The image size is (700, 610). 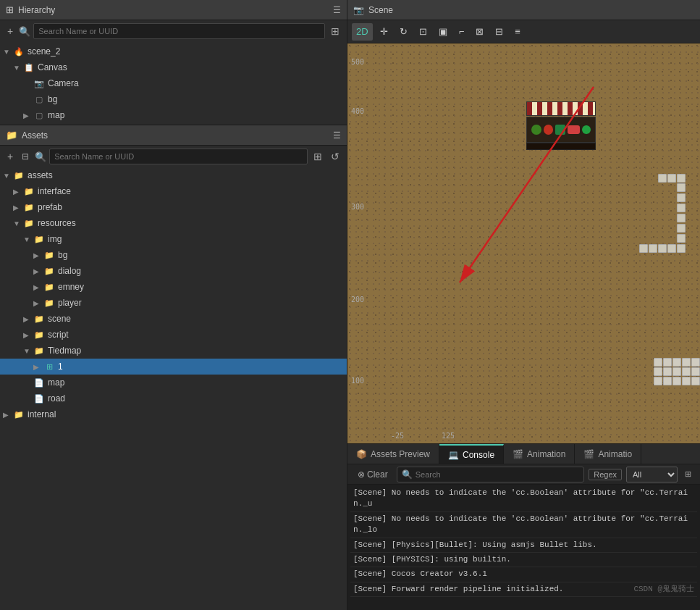 What do you see at coordinates (394, 454) in the screenshot?
I see `tab-assets-preview: 📦 Assets Preview` at bounding box center [394, 454].